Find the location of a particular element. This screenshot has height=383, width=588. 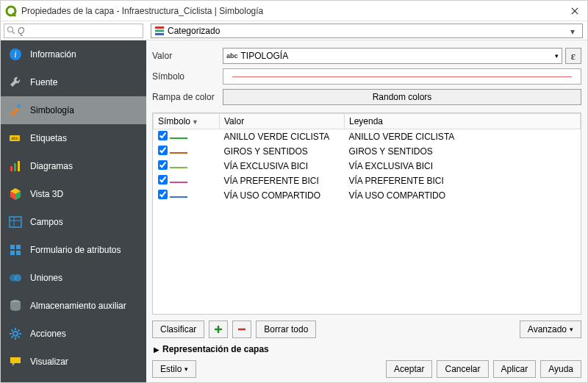

sidebar-item-acciones: Acciones is located at coordinates (74, 334).